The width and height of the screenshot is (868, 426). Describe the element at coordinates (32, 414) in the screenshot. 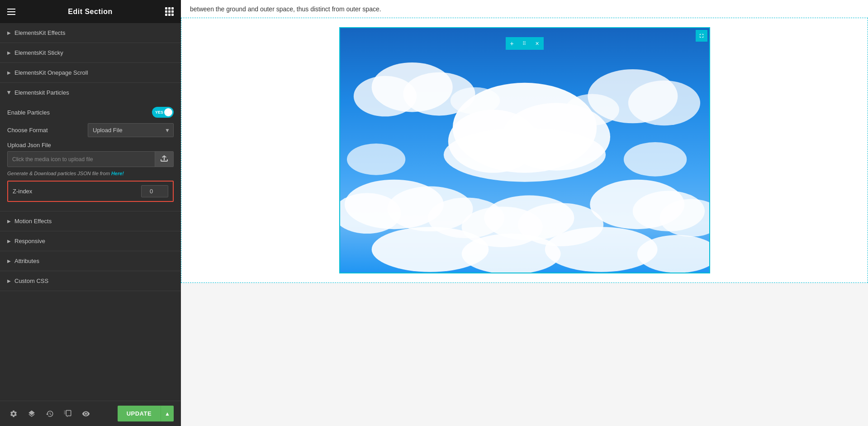

I see `layers-icon` at that location.